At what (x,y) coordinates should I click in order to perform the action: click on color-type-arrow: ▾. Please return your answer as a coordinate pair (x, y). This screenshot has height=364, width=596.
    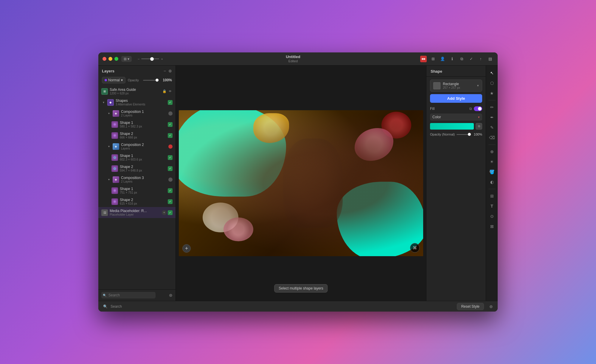
    Looking at the image, I should click on (479, 117).